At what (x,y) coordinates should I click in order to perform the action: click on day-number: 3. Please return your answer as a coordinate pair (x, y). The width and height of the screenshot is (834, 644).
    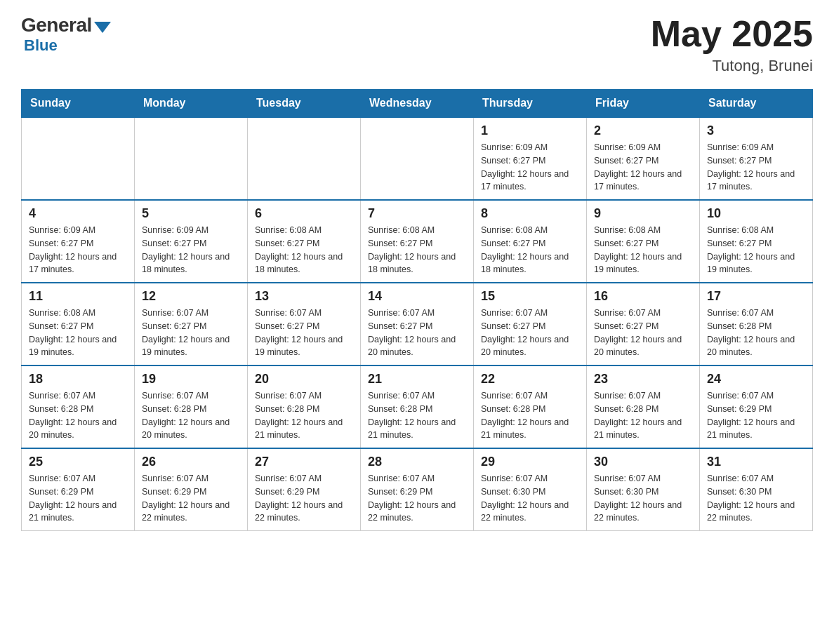
    Looking at the image, I should click on (756, 130).